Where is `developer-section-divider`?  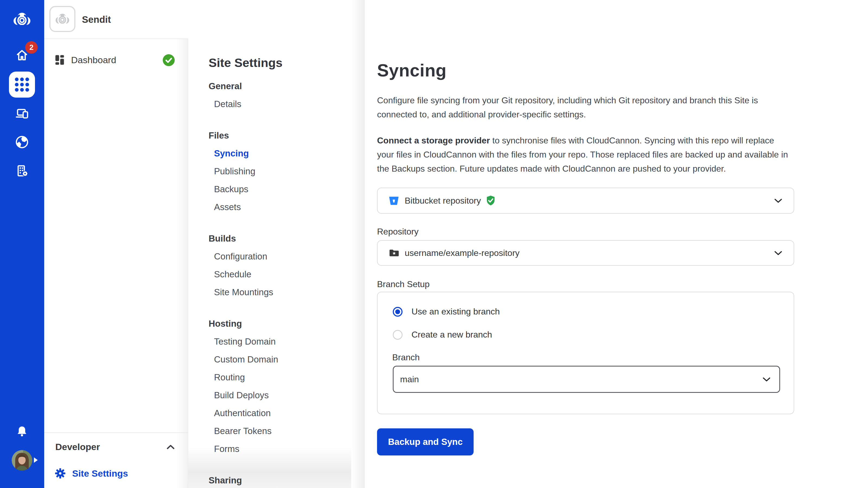 developer-section-divider is located at coordinates (116, 433).